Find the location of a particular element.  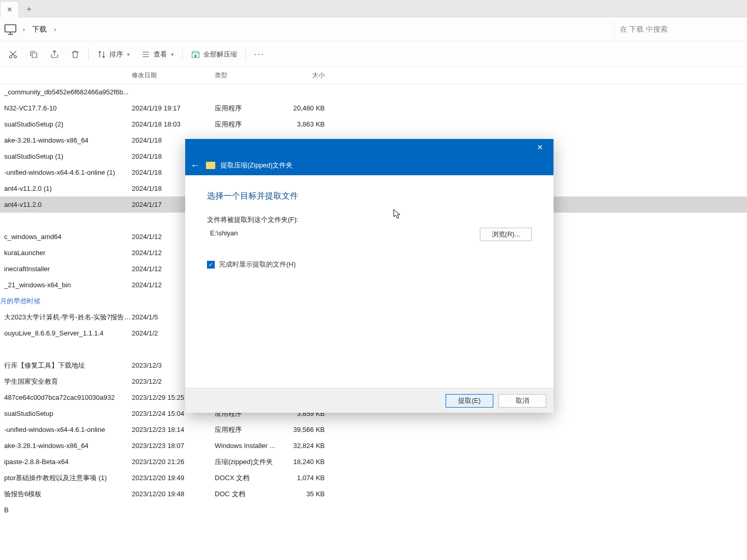

cancel-button: 取消 is located at coordinates (522, 401).